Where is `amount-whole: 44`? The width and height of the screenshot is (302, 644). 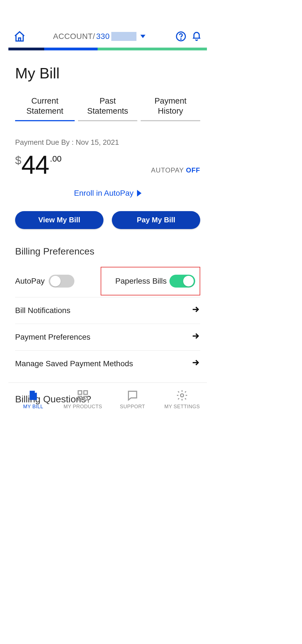
amount-whole: 44 is located at coordinates (35, 165).